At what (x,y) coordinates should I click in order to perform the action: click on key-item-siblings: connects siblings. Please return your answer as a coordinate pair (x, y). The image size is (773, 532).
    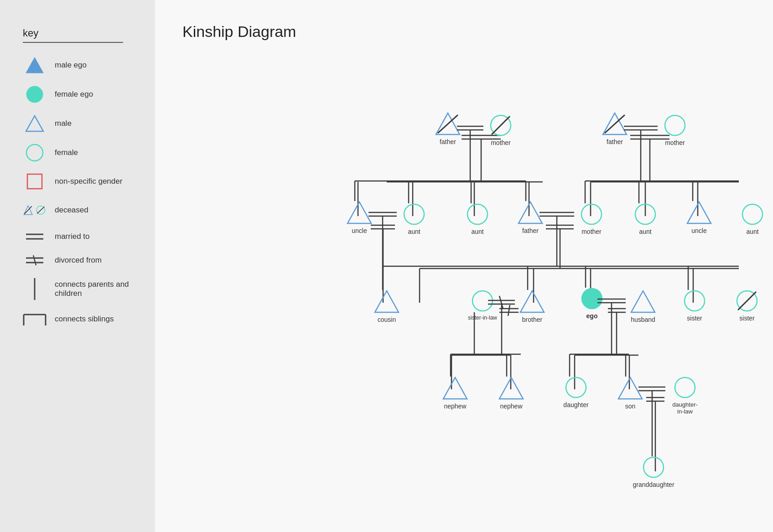
    Looking at the image, I should click on (80, 319).